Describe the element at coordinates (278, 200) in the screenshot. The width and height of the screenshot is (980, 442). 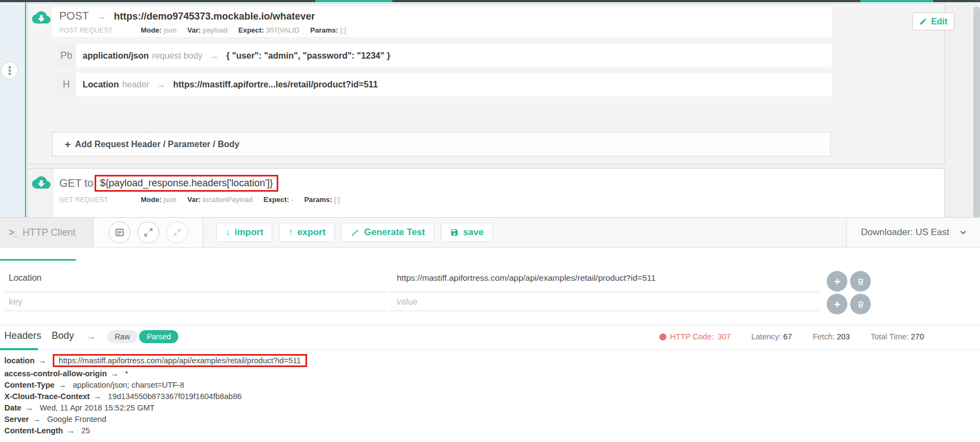
I see `get-meta-expect: Expect: -` at that location.